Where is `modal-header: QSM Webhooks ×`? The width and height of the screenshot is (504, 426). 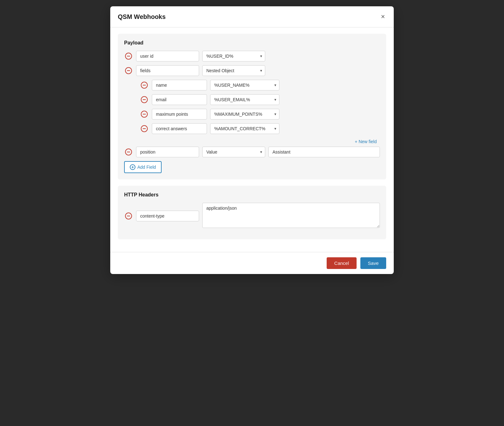
modal-header: QSM Webhooks × is located at coordinates (252, 17).